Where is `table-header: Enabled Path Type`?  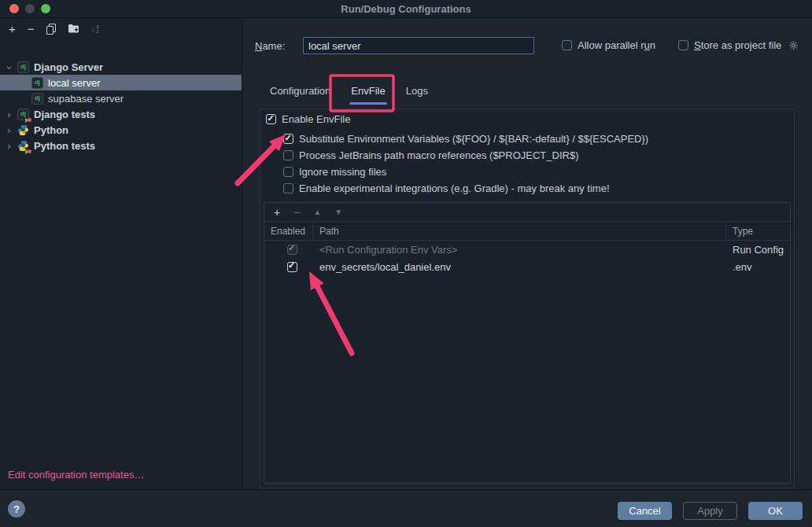 table-header: Enabled Path Type is located at coordinates (527, 231).